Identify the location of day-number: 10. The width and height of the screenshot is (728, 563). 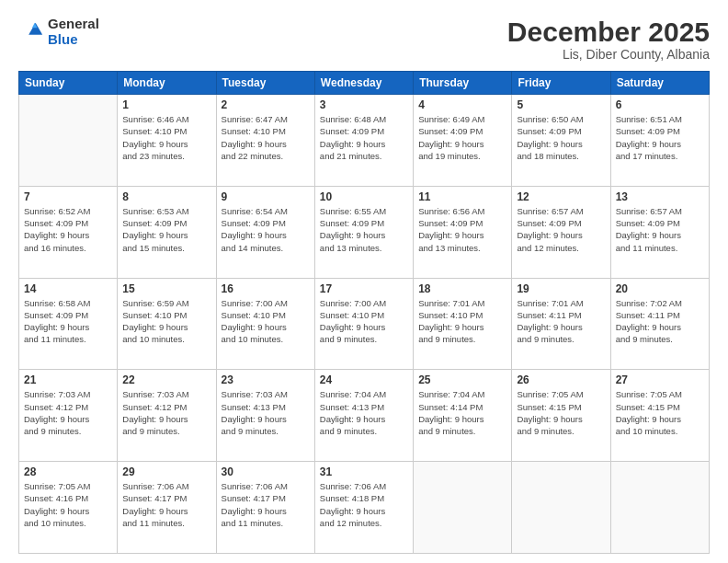
(364, 197).